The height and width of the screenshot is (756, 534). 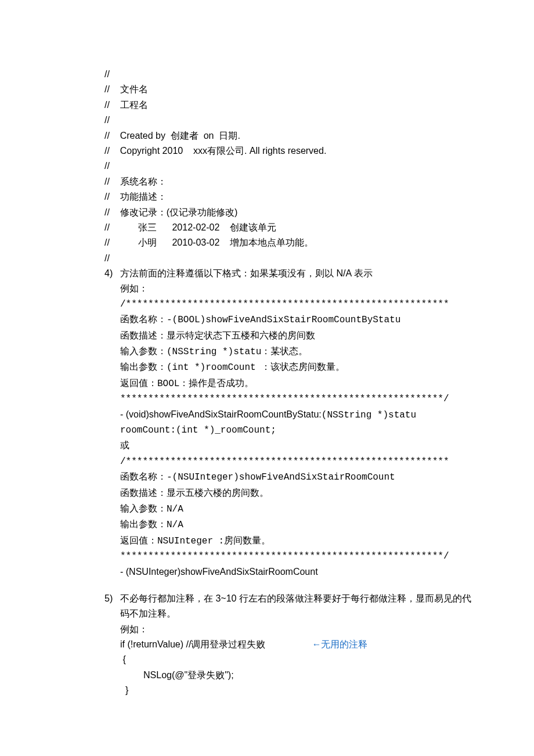 I want to click on comment-line: // 小明 2010-03-02 增加本地点单功能。, so click(x=290, y=243).